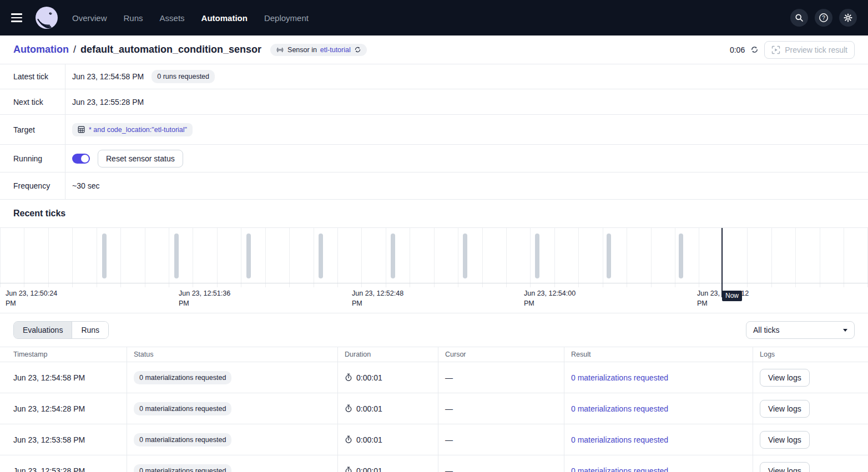 This screenshot has height=472, width=868. What do you see at coordinates (809, 50) in the screenshot?
I see `preview-tick-result-button: Preview tick result` at bounding box center [809, 50].